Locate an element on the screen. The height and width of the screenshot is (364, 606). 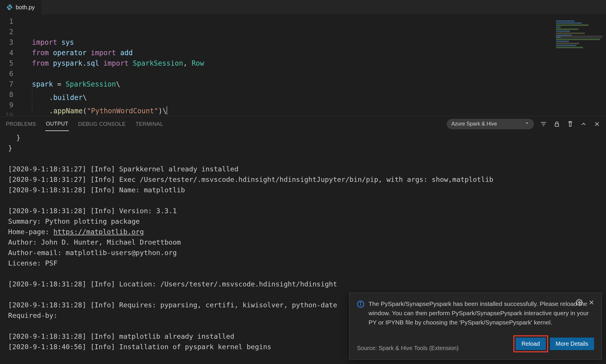
notification-message: The PySpark/SynapsePyspark has been inst… is located at coordinates (481, 313).